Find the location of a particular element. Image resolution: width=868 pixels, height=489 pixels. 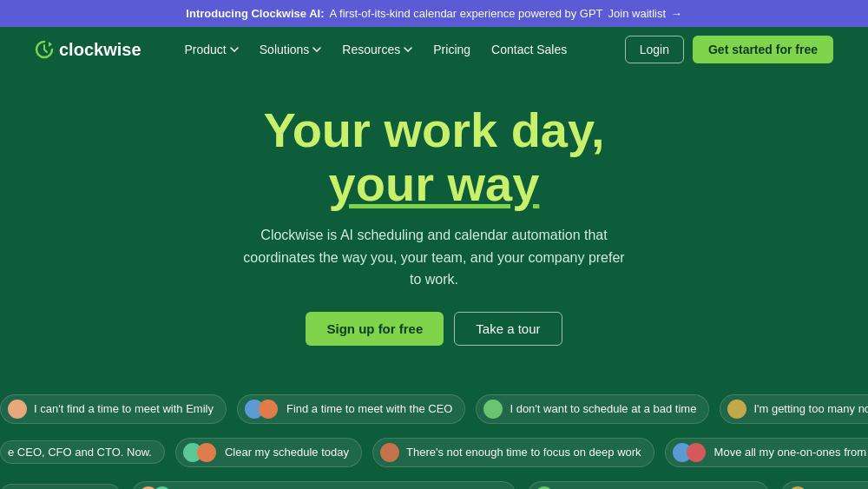

ticker-item: There's not enough time to focus on deep… is located at coordinates (514, 453).